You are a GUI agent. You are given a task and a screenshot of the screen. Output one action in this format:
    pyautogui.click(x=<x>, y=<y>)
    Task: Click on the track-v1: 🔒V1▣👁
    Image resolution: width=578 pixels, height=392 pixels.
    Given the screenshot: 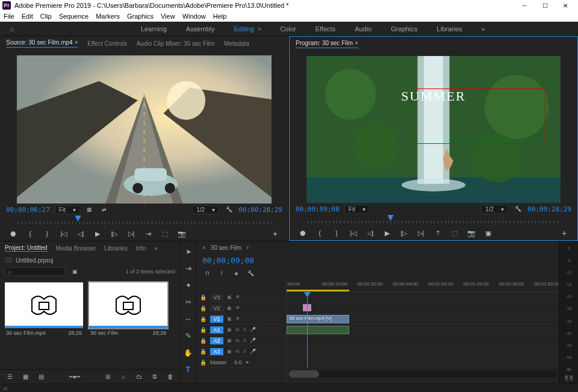 What is the action you would take?
    pyautogui.click(x=241, y=319)
    